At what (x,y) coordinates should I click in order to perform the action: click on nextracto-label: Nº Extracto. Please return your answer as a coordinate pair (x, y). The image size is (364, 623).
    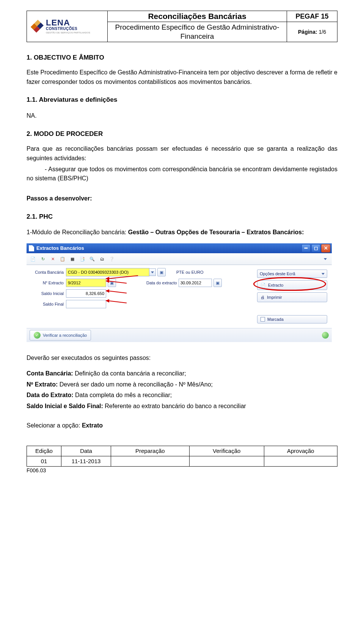
    Looking at the image, I should click on (48, 283).